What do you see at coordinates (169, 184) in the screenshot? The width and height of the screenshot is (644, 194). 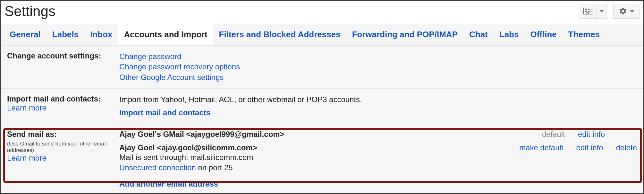 I see `add-another-email-link: Add another email address` at bounding box center [169, 184].